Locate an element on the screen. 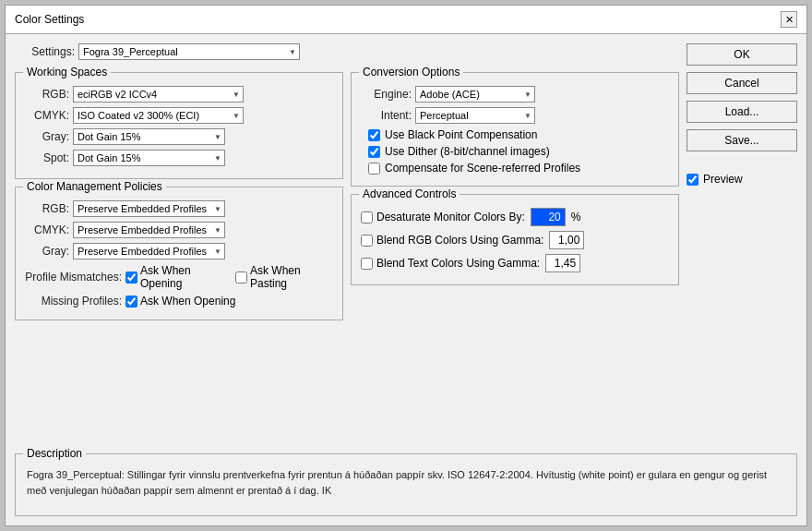 Image resolution: width=812 pixels, height=531 pixels. blend-text-checkbox is located at coordinates (367, 264).